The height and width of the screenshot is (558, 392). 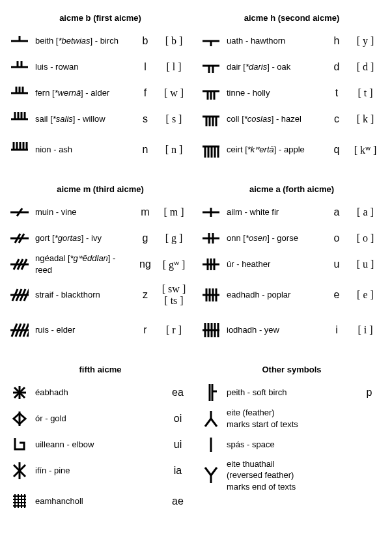 I want to click on translit: d, so click(x=337, y=67).